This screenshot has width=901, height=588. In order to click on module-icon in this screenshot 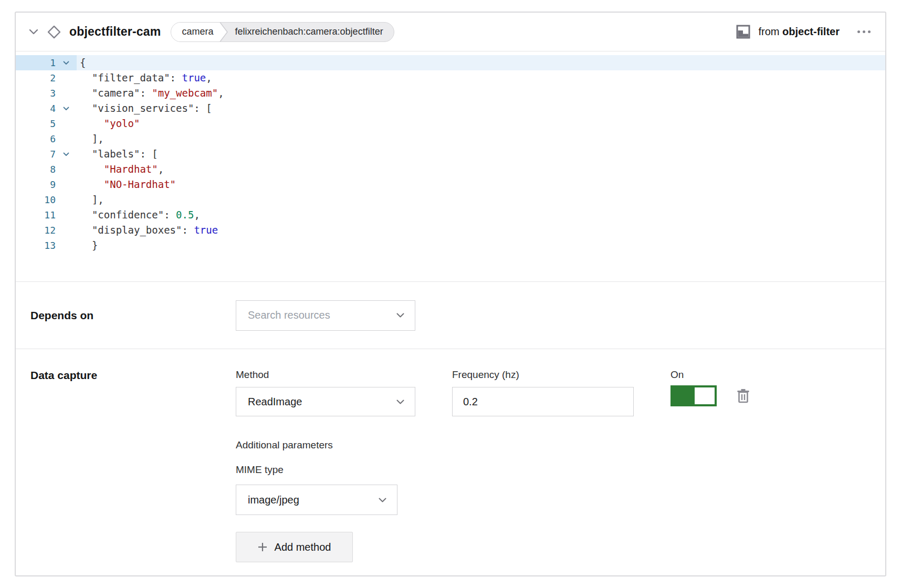, I will do `click(743, 32)`.